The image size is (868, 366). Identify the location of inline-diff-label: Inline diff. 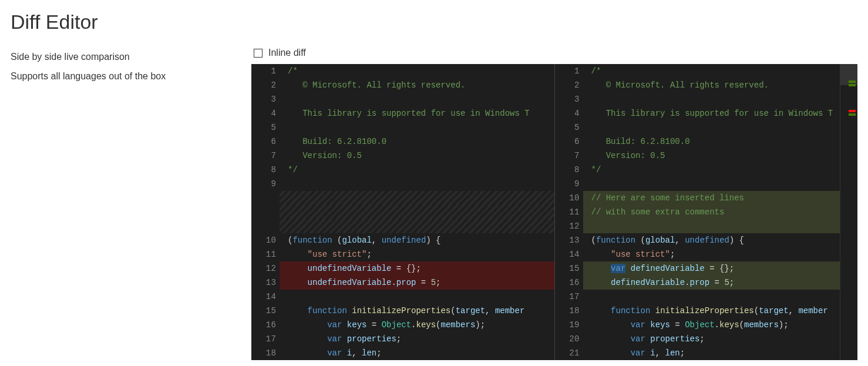
(287, 53).